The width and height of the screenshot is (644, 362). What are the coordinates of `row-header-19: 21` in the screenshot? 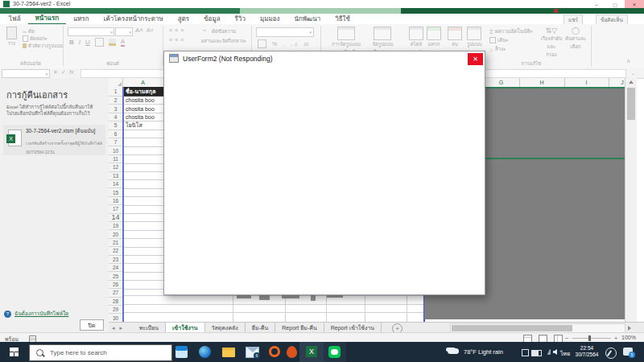 It's located at (116, 243).